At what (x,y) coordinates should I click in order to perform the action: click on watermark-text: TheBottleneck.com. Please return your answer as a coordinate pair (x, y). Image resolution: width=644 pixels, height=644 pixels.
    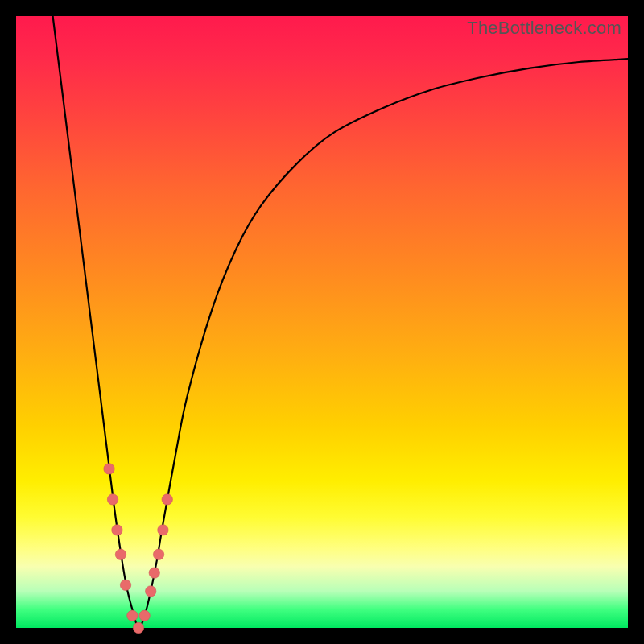
    Looking at the image, I should click on (544, 28).